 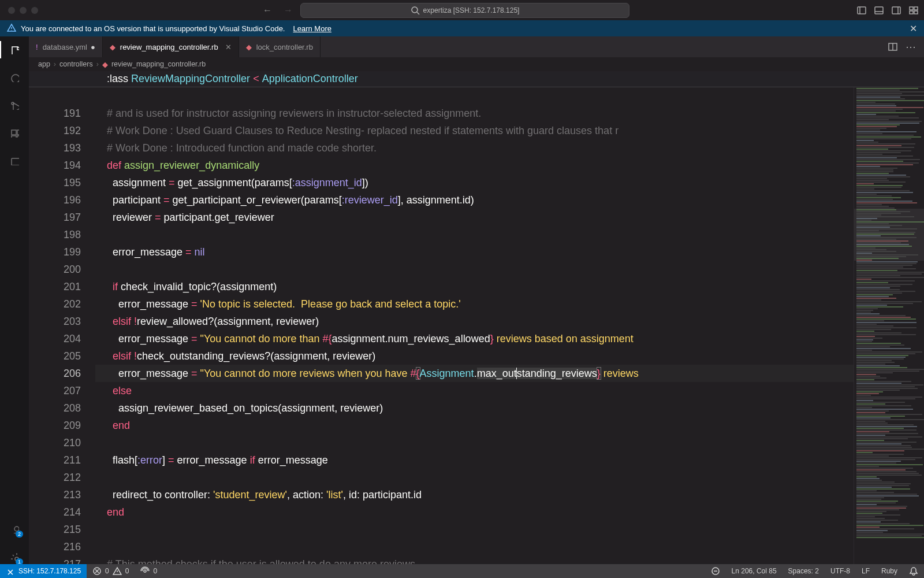 I want to click on breadcrumb-segment: app, so click(x=44, y=64).